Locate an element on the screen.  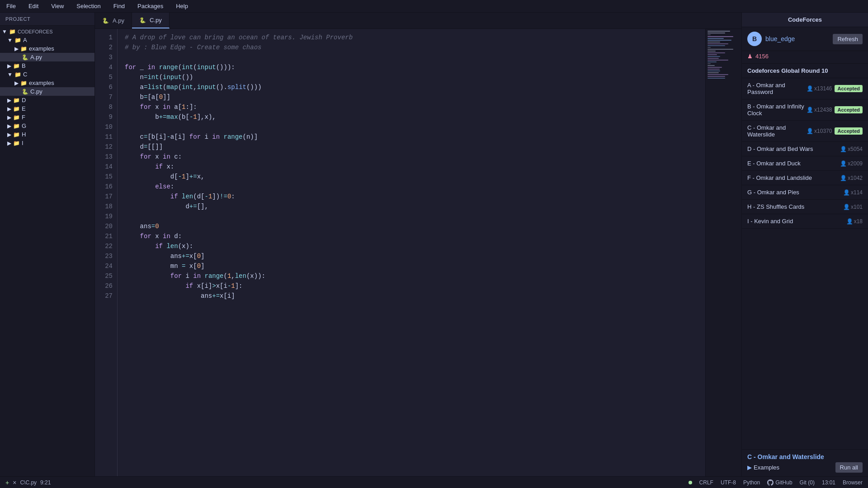
problem-right-d: 👤 x5054 is located at coordinates (851, 149).